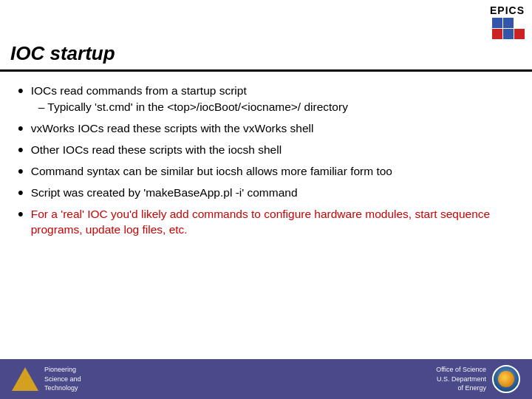 The height and width of the screenshot is (399, 532). I want to click on footer-right: Office of Science U.S. Department of Ene…, so click(478, 379).